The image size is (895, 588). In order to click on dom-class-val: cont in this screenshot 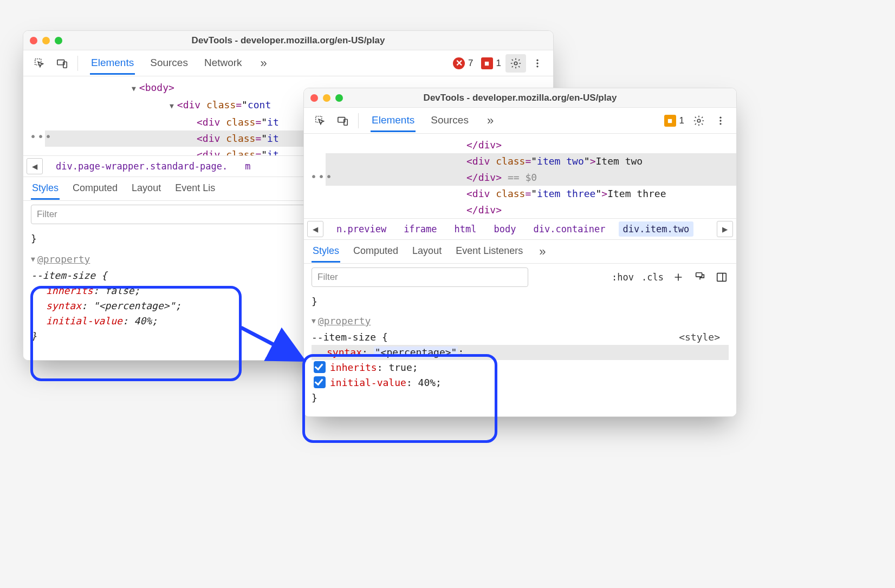, I will do `click(259, 105)`.